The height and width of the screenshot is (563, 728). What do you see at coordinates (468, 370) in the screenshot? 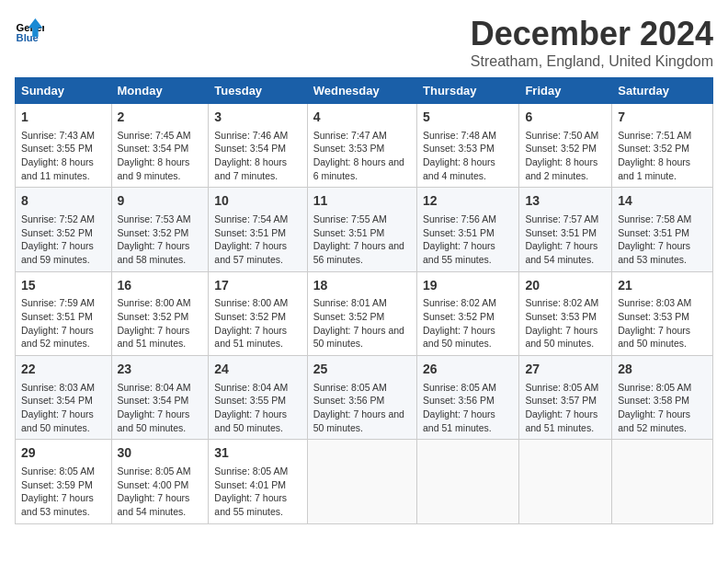
I see `day-number: 26` at bounding box center [468, 370].